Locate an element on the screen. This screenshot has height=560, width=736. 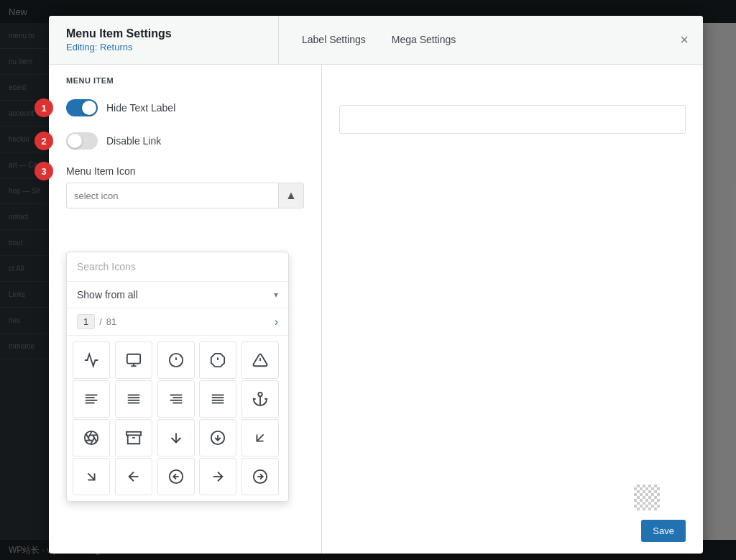
icon-cell-arrow-left-circle is located at coordinates (176, 477).